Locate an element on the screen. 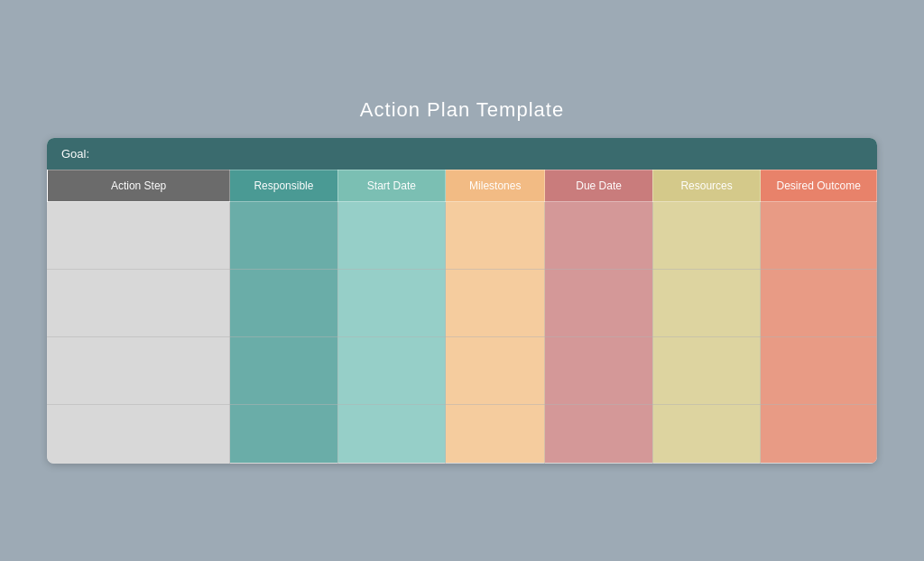 This screenshot has height=561, width=924. col-header-duedate: Due Date is located at coordinates (599, 186).